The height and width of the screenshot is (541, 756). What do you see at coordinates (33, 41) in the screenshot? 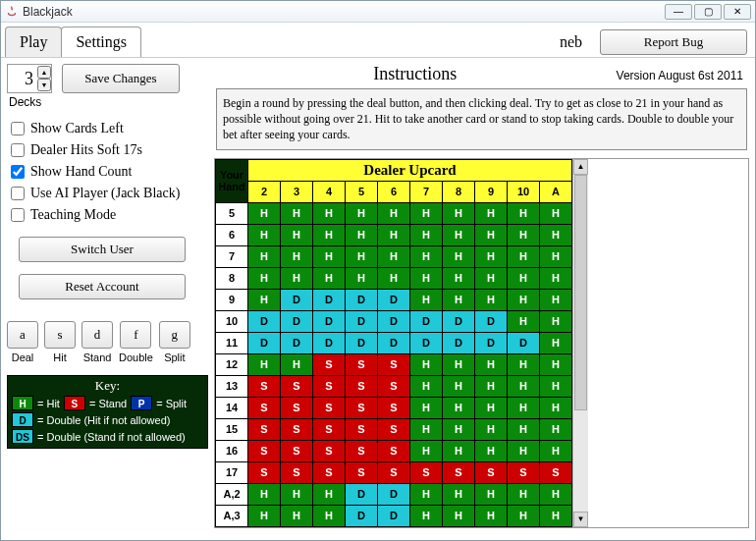
I see `tab-play: Play` at bounding box center [33, 41].